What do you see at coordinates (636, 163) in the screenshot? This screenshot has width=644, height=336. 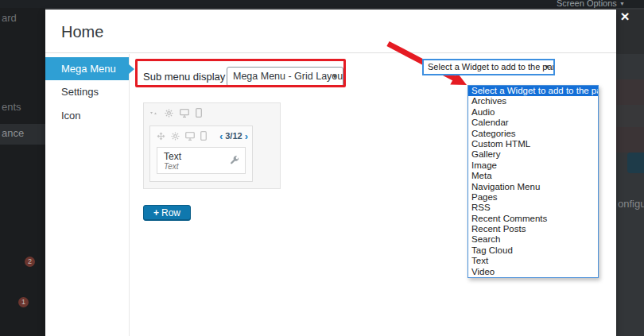 I see `background-button` at bounding box center [636, 163].